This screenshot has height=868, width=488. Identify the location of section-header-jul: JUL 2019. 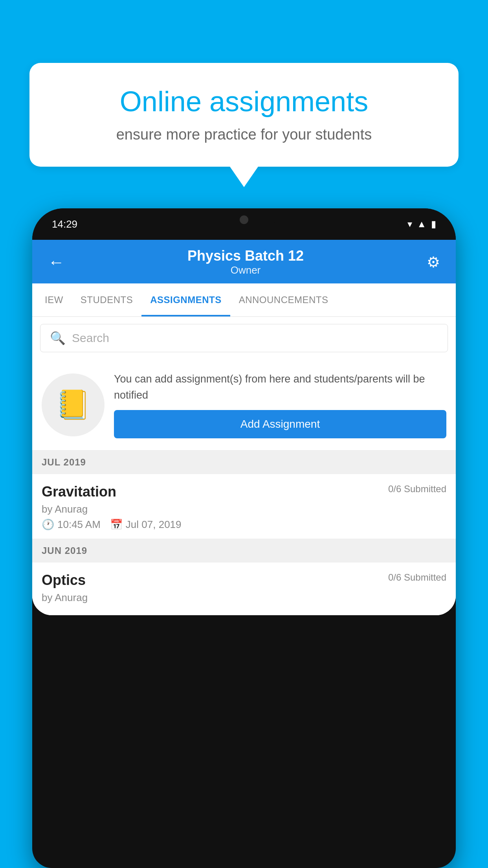
(244, 462).